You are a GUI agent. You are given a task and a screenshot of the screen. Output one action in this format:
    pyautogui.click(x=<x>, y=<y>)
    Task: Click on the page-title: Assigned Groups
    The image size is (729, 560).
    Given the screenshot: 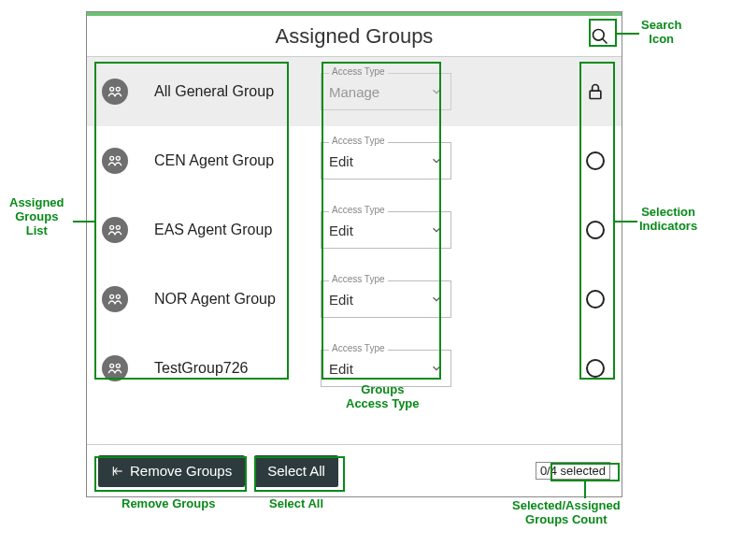 What is the action you would take?
    pyautogui.click(x=355, y=36)
    